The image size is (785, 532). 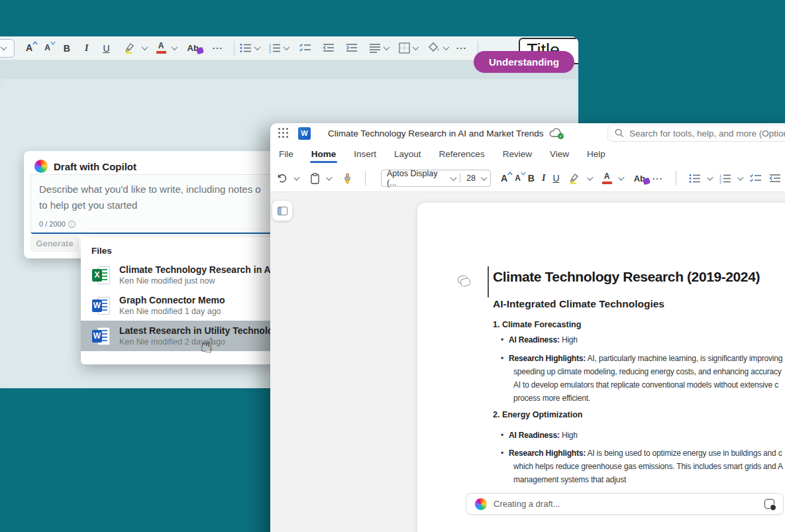 I want to click on format-painter-button, so click(x=347, y=179).